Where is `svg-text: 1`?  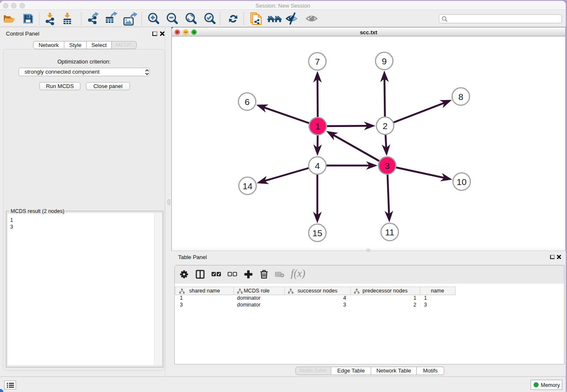
svg-text: 1 is located at coordinates (318, 126).